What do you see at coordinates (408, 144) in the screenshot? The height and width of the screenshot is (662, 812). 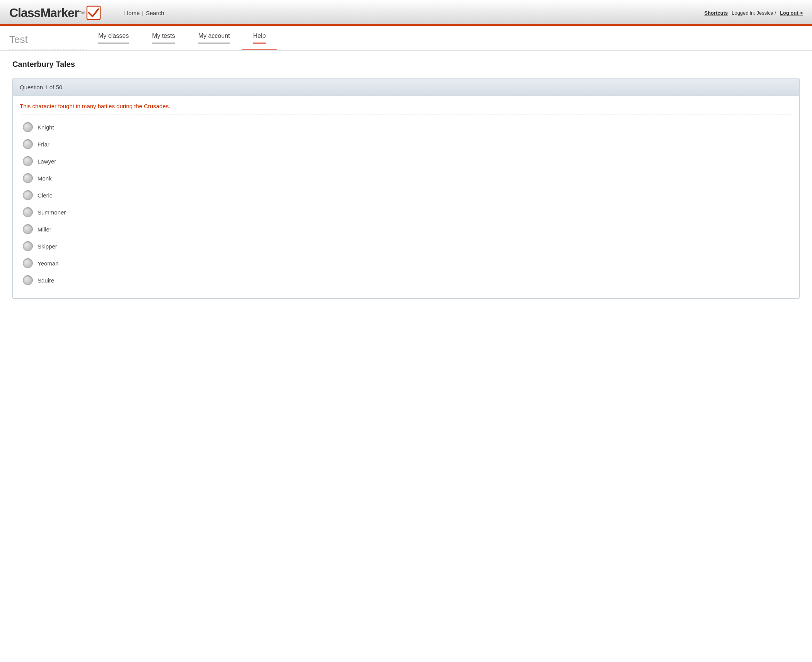 I see `answer-item-friar: Friar` at bounding box center [408, 144].